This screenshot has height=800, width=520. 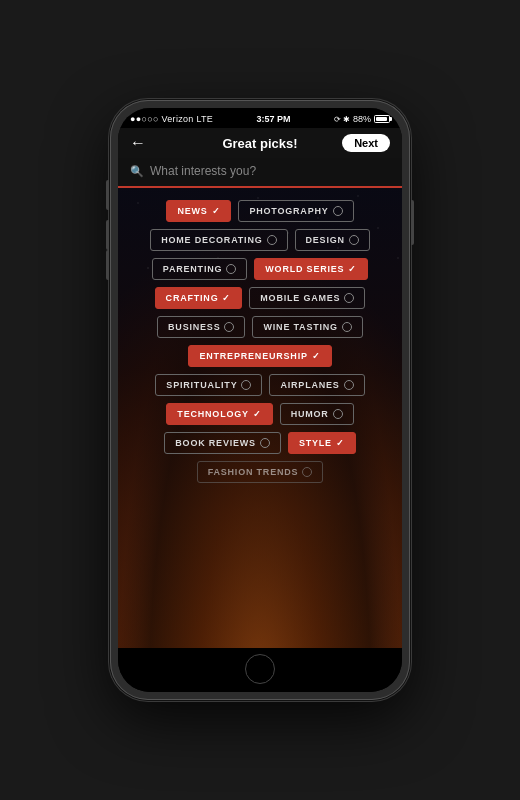 I want to click on tag-airplanes-circle, so click(x=349, y=385).